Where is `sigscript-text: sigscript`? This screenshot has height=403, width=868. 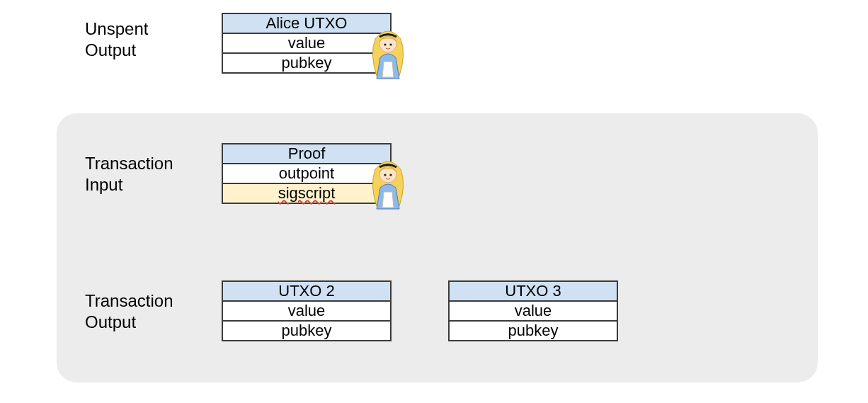
sigscript-text: sigscript is located at coordinates (307, 193).